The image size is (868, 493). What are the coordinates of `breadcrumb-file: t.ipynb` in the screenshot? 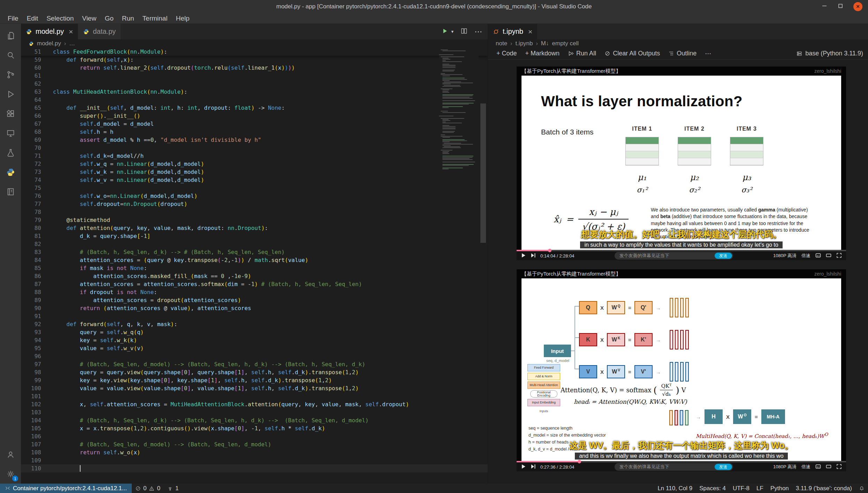 It's located at (524, 44).